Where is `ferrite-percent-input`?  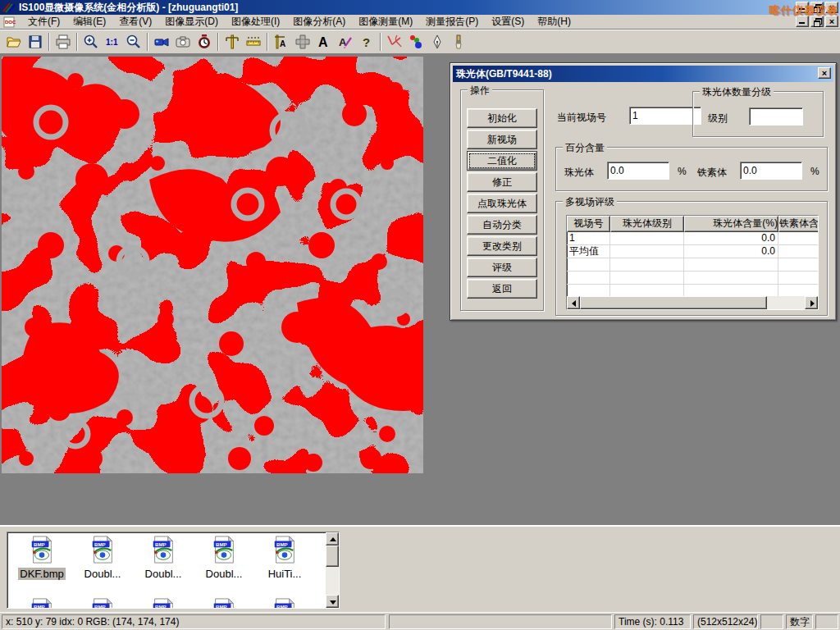
ferrite-percent-input is located at coordinates (771, 171).